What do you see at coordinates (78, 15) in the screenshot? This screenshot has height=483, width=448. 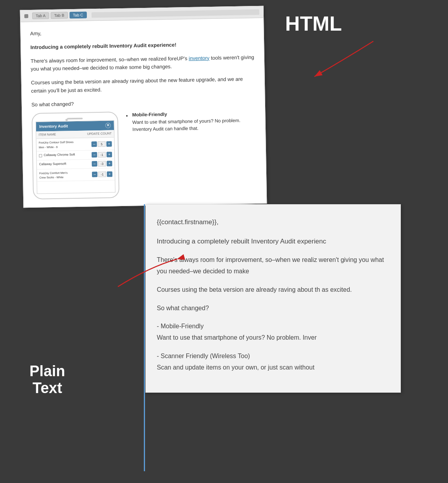 I see `header-tab-active: Tab C` at bounding box center [78, 15].